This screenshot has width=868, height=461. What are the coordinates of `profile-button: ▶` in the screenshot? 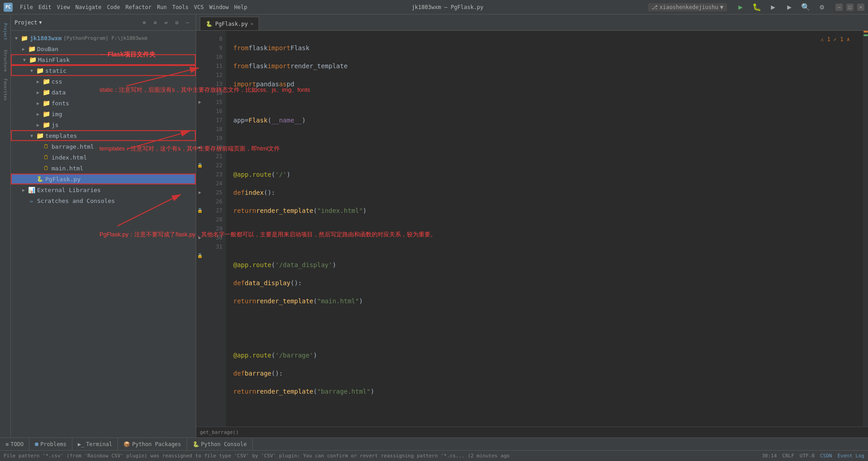 It's located at (789, 7).